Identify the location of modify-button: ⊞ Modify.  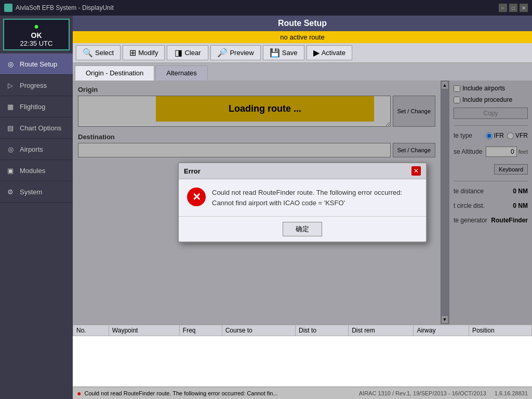
(143, 53).